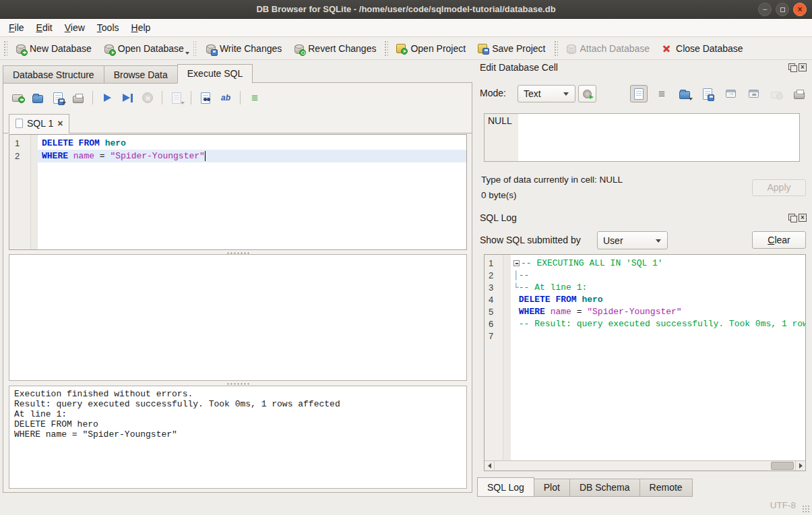 The image size is (812, 515). I want to click on set-null-button, so click(776, 94).